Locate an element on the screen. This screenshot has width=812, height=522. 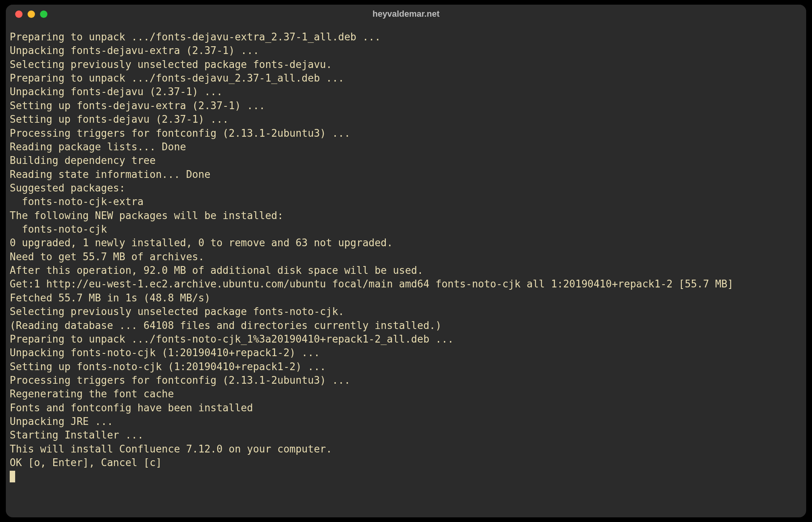
terminal-line: After this operation, 92.0 MB of additio… is located at coordinates (406, 270).